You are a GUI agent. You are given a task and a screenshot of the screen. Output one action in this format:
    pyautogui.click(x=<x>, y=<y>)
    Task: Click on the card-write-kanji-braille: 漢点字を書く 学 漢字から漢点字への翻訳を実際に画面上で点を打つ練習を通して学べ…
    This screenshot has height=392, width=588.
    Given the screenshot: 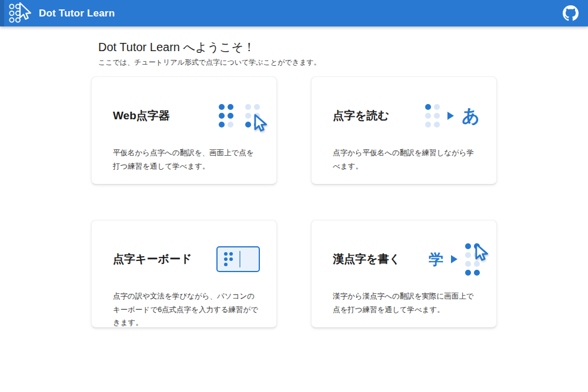 What is the action you would take?
    pyautogui.click(x=404, y=274)
    